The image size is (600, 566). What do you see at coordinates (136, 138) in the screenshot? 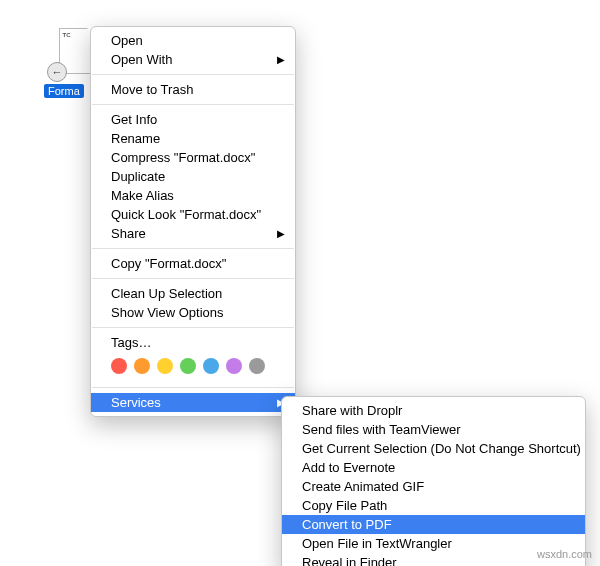
I see `menu-item-label: Rename` at bounding box center [136, 138].